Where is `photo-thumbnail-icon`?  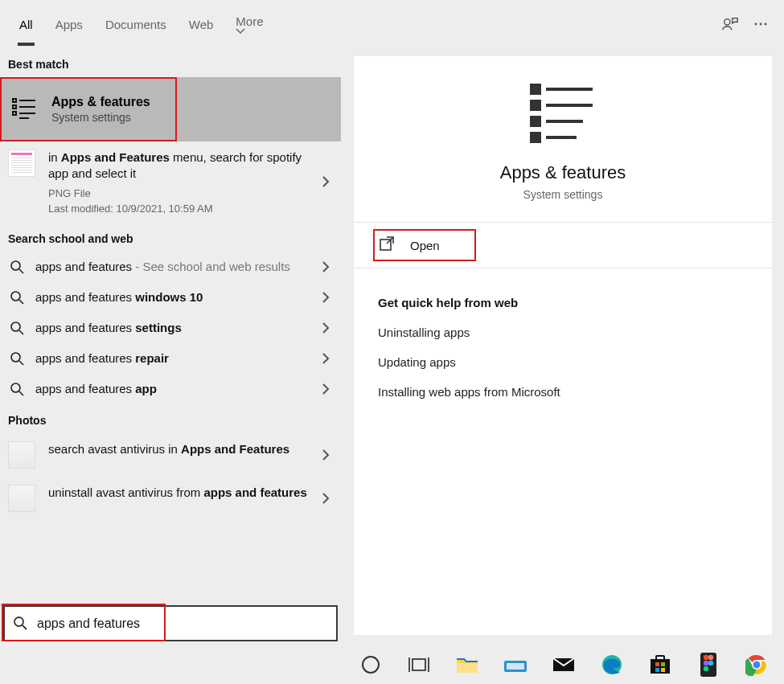
photo-thumbnail-icon is located at coordinates (22, 498).